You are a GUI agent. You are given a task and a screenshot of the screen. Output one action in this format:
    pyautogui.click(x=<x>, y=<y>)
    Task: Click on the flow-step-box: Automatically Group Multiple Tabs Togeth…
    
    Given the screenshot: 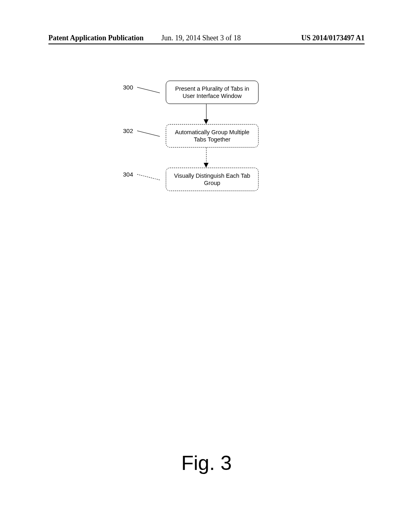 What is the action you would take?
    pyautogui.click(x=212, y=136)
    